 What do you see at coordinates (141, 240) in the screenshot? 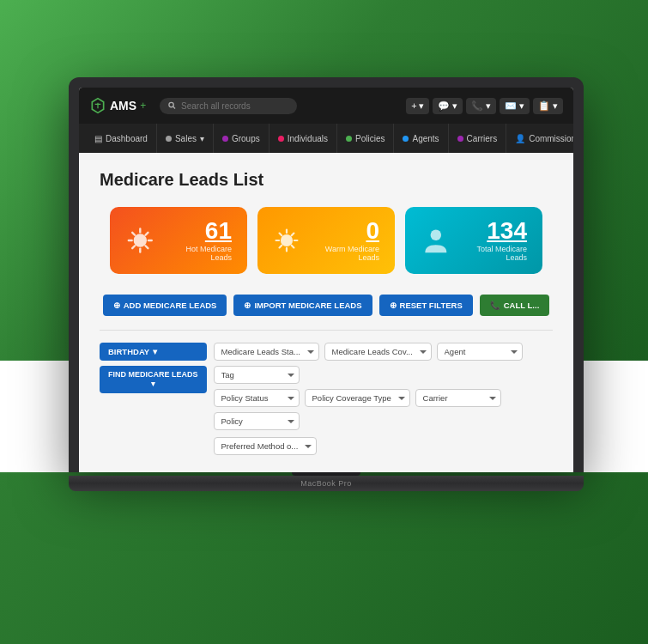
I see `hot-icon` at bounding box center [141, 240].